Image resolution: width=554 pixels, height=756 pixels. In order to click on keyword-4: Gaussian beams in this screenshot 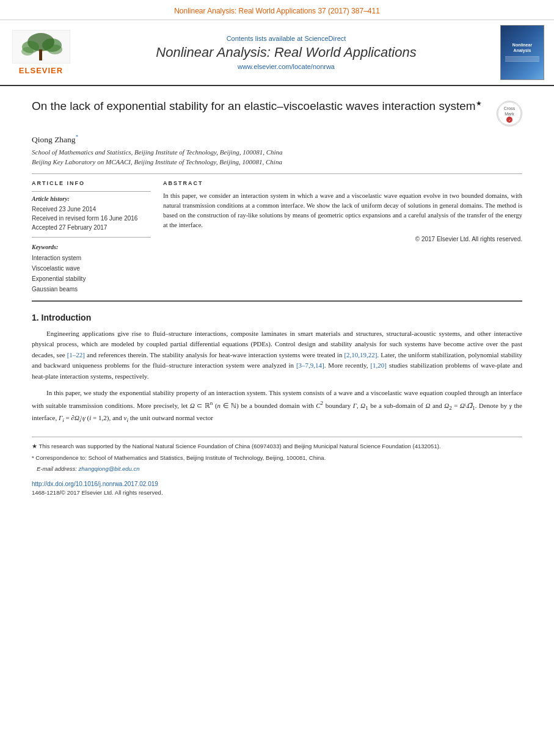, I will do `click(92, 289)`.